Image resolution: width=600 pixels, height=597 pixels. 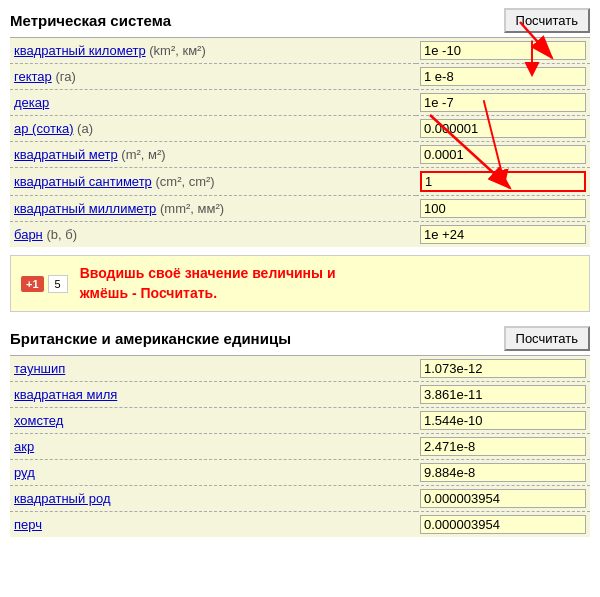 I want to click on info-text-line2: жмёшь - Посчитать., so click(x=148, y=293).